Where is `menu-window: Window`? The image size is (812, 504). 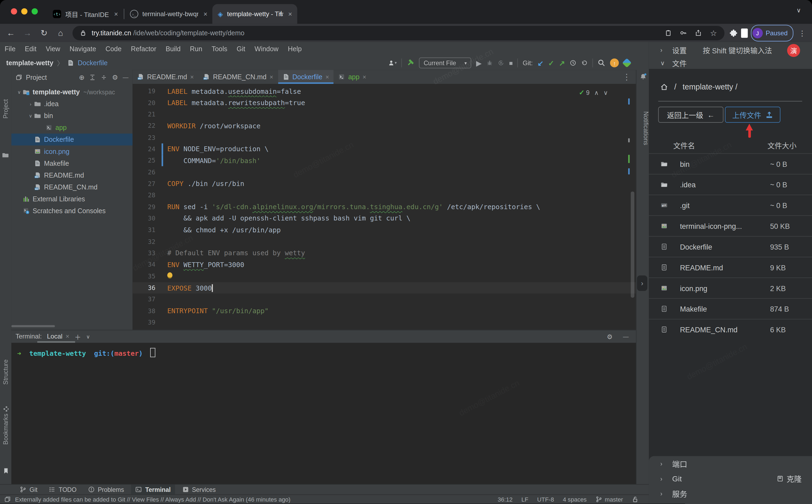 menu-window: Window is located at coordinates (267, 49).